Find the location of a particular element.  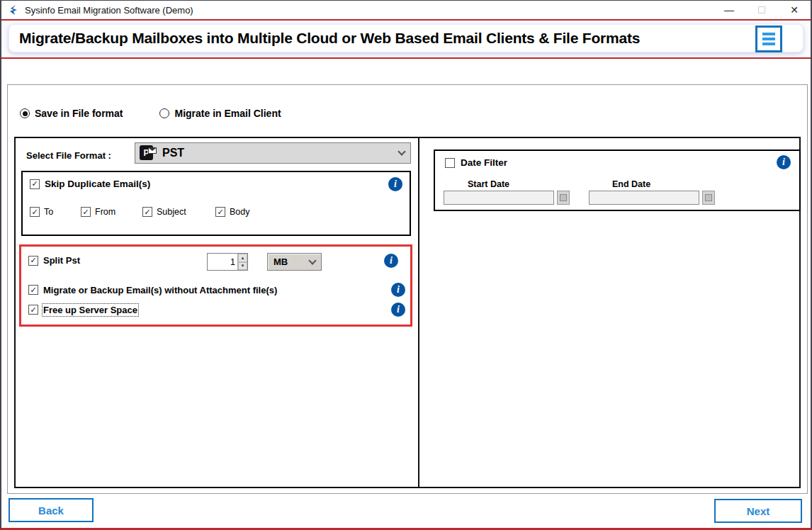

checkbox-from: ✓ From is located at coordinates (112, 212).